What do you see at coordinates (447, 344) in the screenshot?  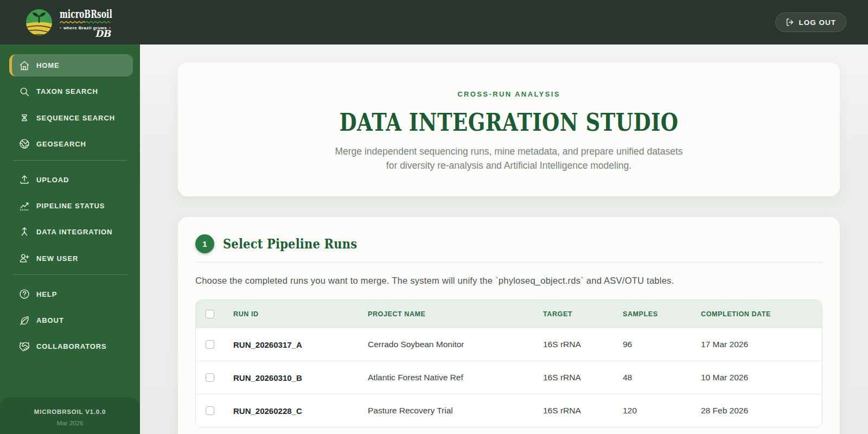 I see `run-project: Cerrado Soybean Monitor` at bounding box center [447, 344].